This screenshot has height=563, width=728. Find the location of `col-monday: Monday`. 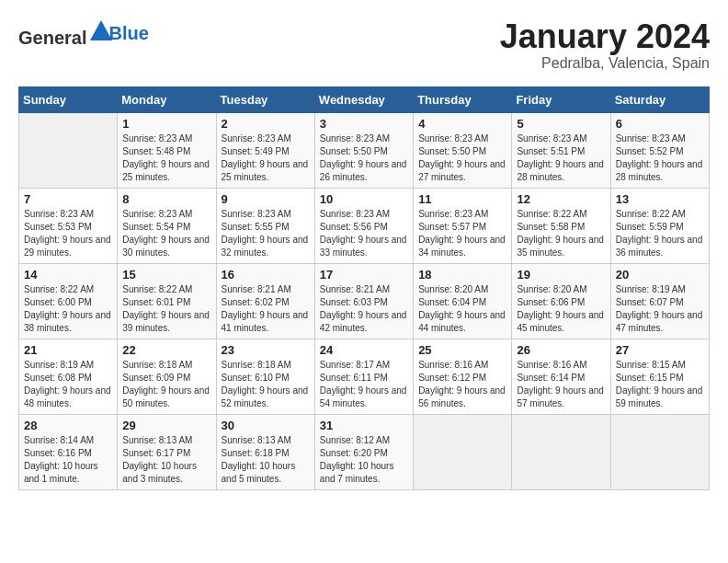

col-monday: Monday is located at coordinates (167, 99).